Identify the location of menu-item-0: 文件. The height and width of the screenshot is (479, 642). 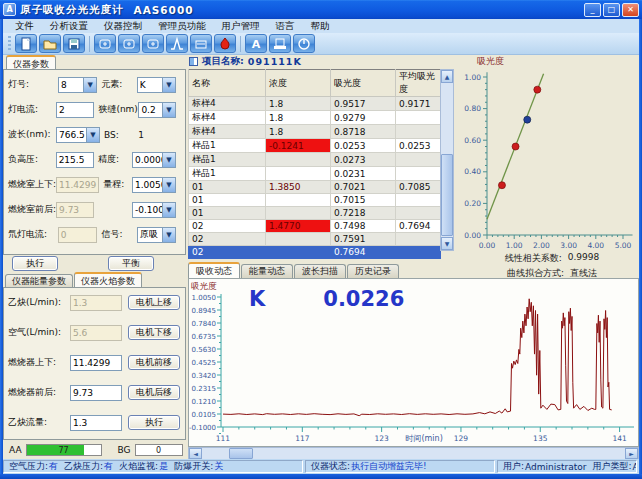
(24, 26).